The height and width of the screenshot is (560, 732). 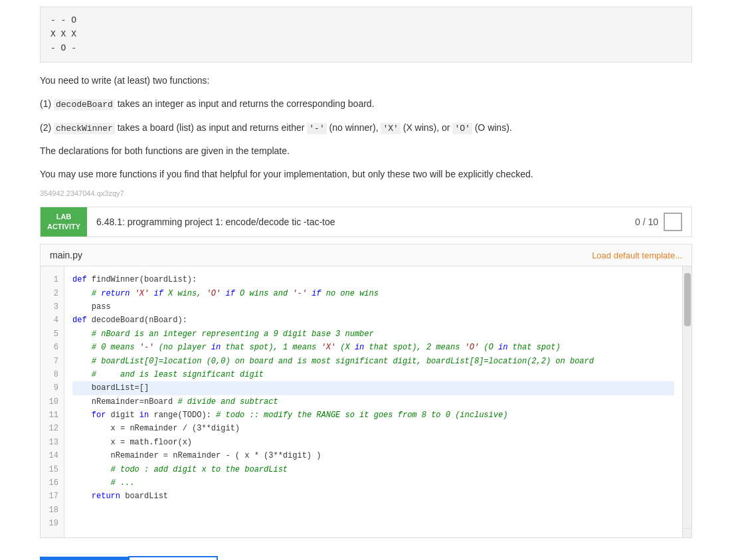 I want to click on code-line: # boardList[0]=location (0,0) on board a…, so click(x=373, y=361).